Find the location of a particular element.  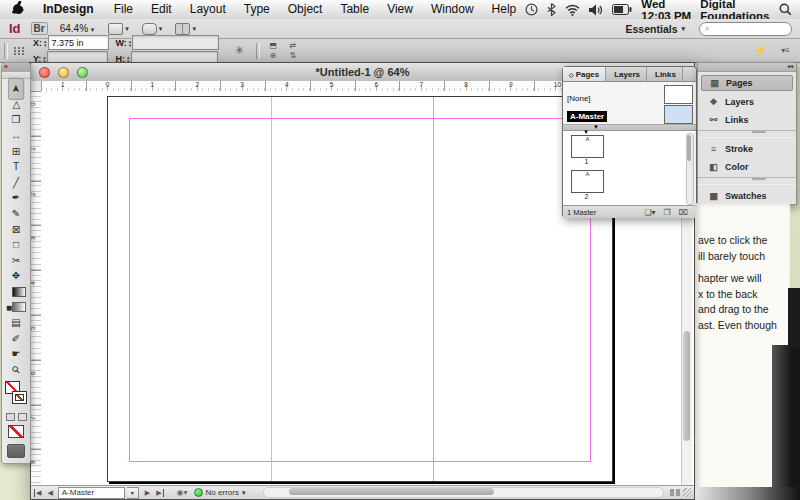

dock-collapse-button: ◂◂ is located at coordinates (747, 68).